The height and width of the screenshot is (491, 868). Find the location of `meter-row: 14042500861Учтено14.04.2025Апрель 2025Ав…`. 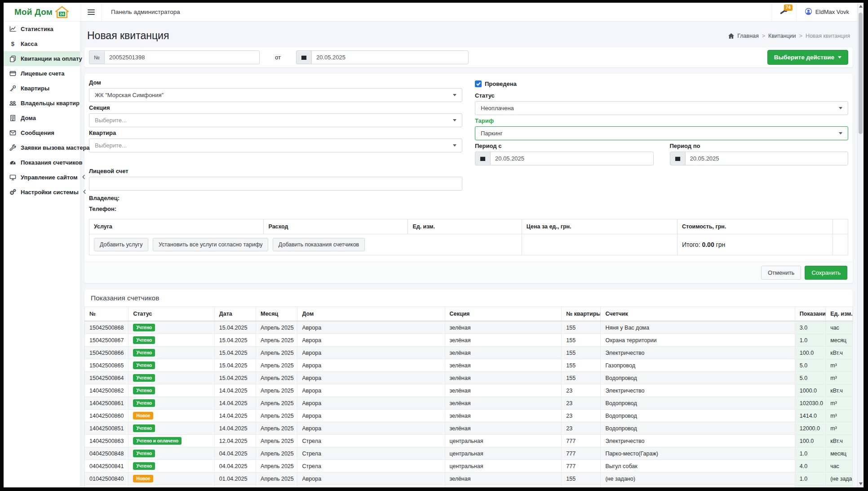

meter-row: 14042500861Учтено14.04.2025Апрель 2025Ав… is located at coordinates (469, 403).